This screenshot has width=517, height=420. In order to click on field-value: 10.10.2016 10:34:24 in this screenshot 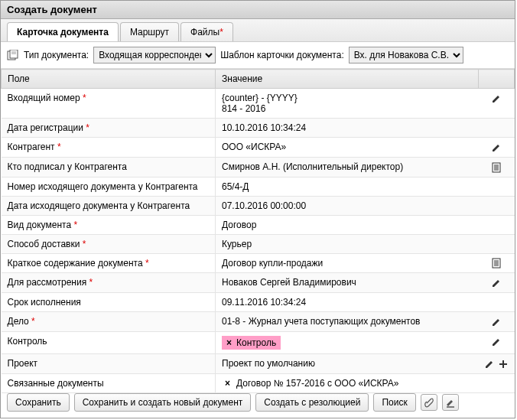, I will do `click(347, 129)`.